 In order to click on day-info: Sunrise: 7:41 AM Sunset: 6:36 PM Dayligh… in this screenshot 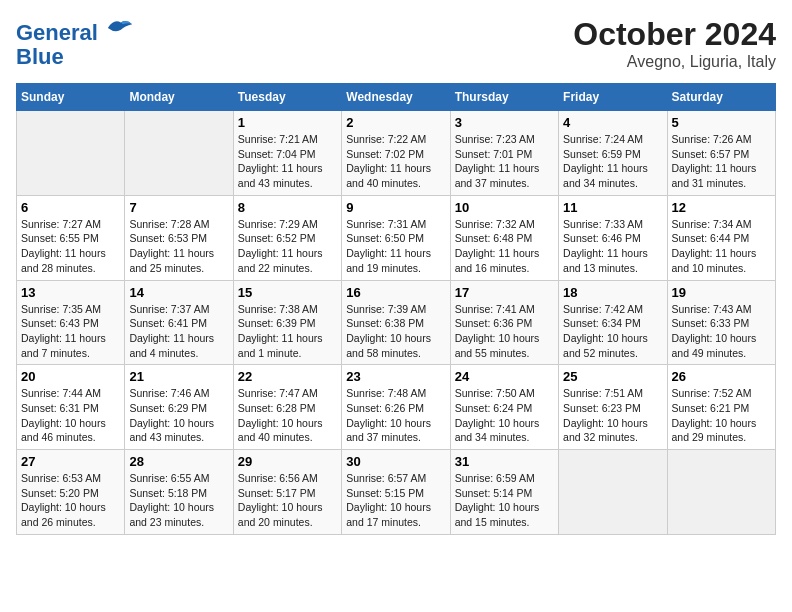, I will do `click(504, 332)`.